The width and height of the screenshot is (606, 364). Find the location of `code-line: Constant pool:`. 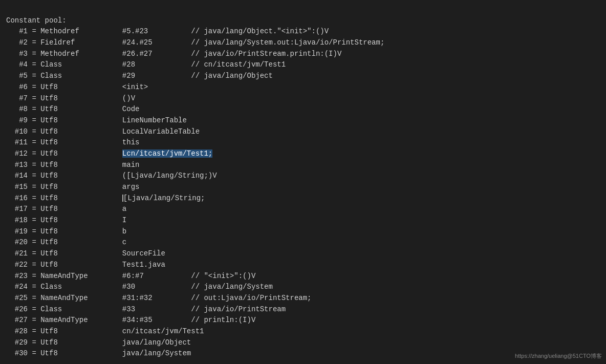

code-line: Constant pool: is located at coordinates (303, 21).